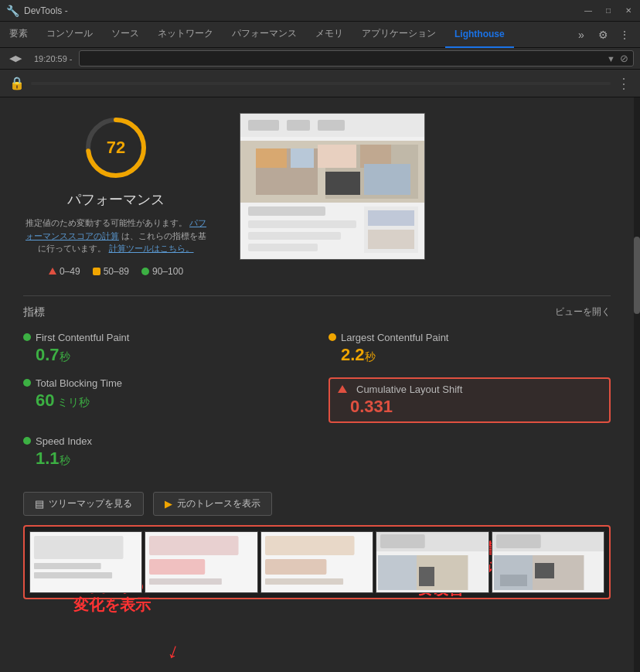 The height and width of the screenshot is (672, 640). I want to click on minimize-button: —, so click(588, 11).